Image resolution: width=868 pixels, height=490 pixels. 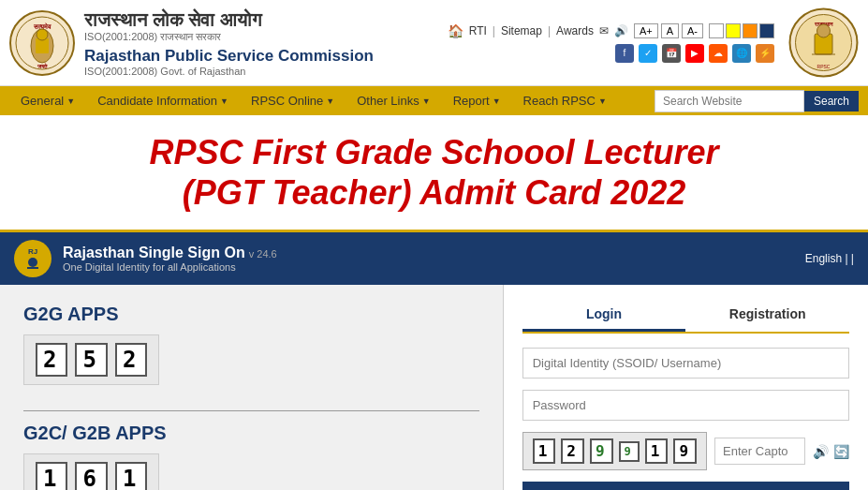 I want to click on ssoid-field, so click(x=685, y=364).